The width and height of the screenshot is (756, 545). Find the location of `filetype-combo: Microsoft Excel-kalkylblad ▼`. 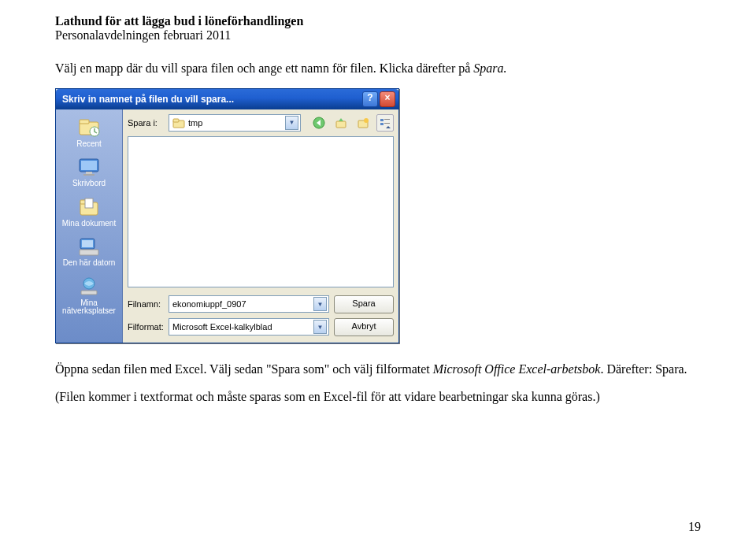

filetype-combo: Microsoft Excel-kalkylblad ▼ is located at coordinates (249, 327).